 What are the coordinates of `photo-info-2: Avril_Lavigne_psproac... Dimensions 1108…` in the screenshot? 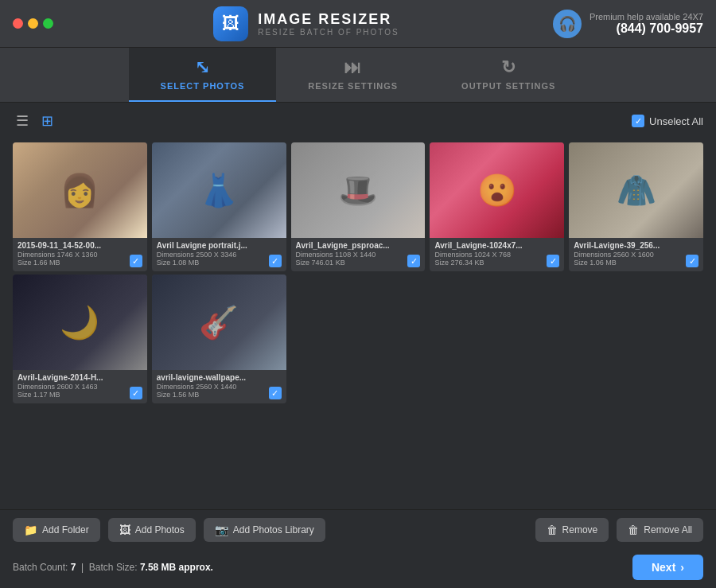 It's located at (358, 255).